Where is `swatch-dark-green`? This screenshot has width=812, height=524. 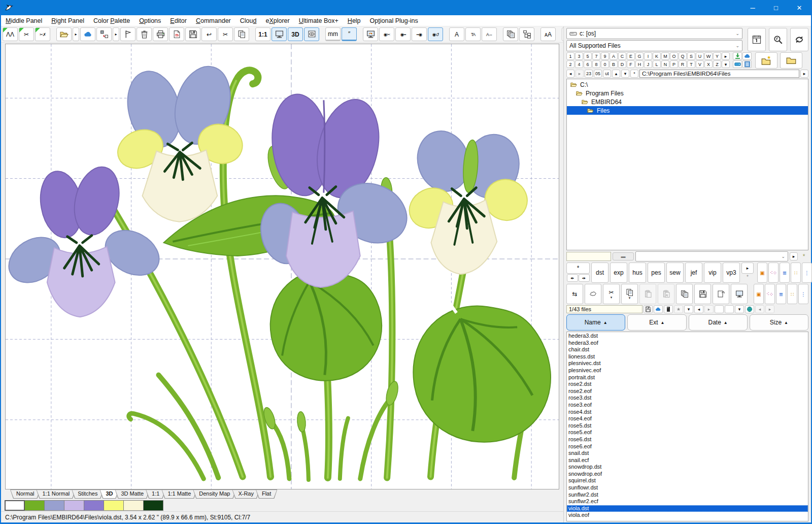
swatch-dark-green is located at coordinates (153, 506).